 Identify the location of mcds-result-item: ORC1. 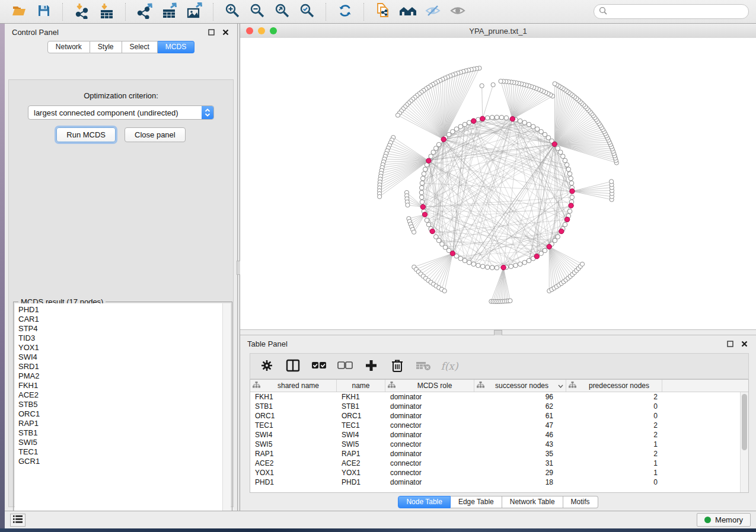
(120, 414).